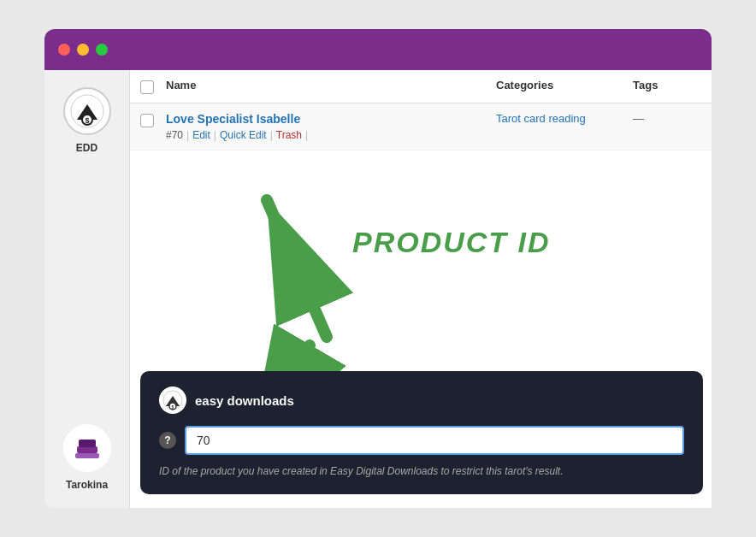  What do you see at coordinates (421, 110) in the screenshot?
I see `products-table: Name Categories Tags Love Specialist Isa…` at bounding box center [421, 110].